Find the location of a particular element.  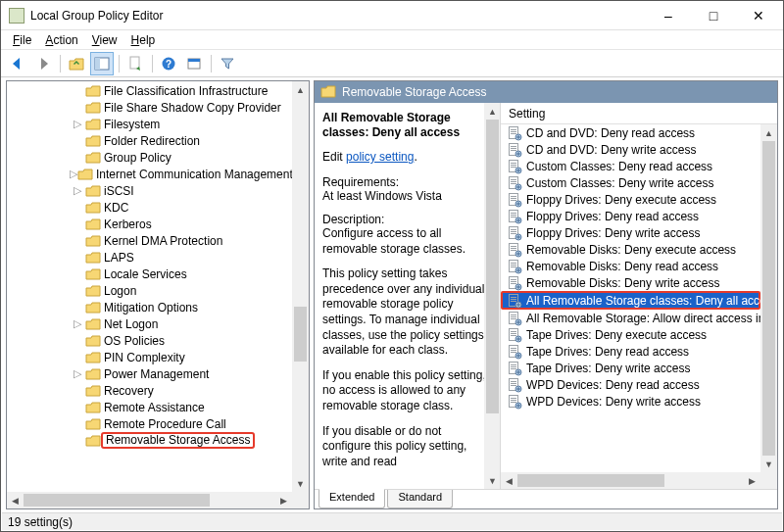

setting-item: Custom Classes: Deny read access is located at coordinates (631, 167).